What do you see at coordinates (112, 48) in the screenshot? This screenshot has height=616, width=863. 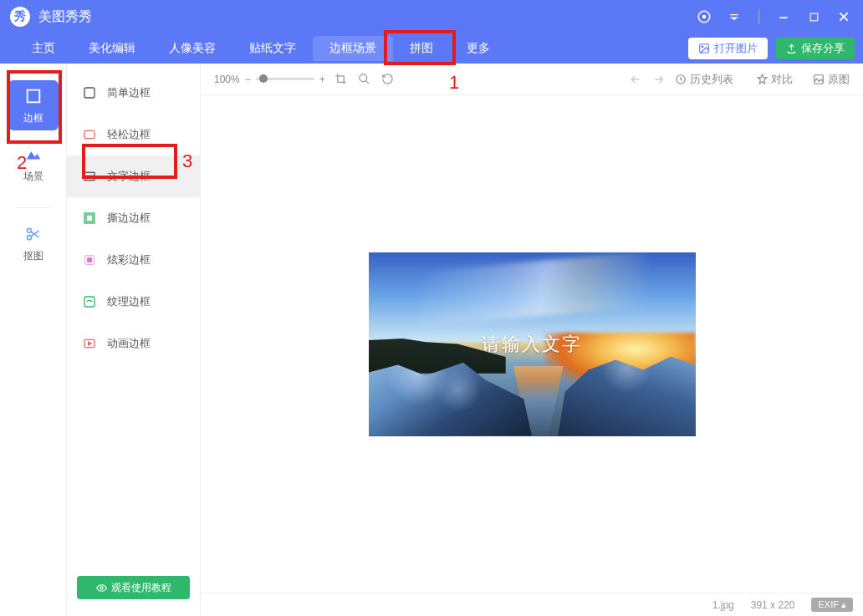 I see `nav-beautify: 美化编辑` at bounding box center [112, 48].